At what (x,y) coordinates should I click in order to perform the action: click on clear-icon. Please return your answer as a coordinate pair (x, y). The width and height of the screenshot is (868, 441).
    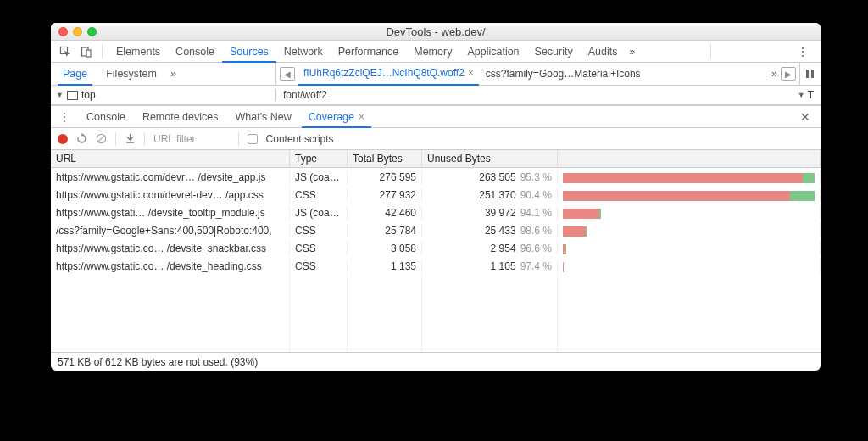
    Looking at the image, I should click on (102, 139).